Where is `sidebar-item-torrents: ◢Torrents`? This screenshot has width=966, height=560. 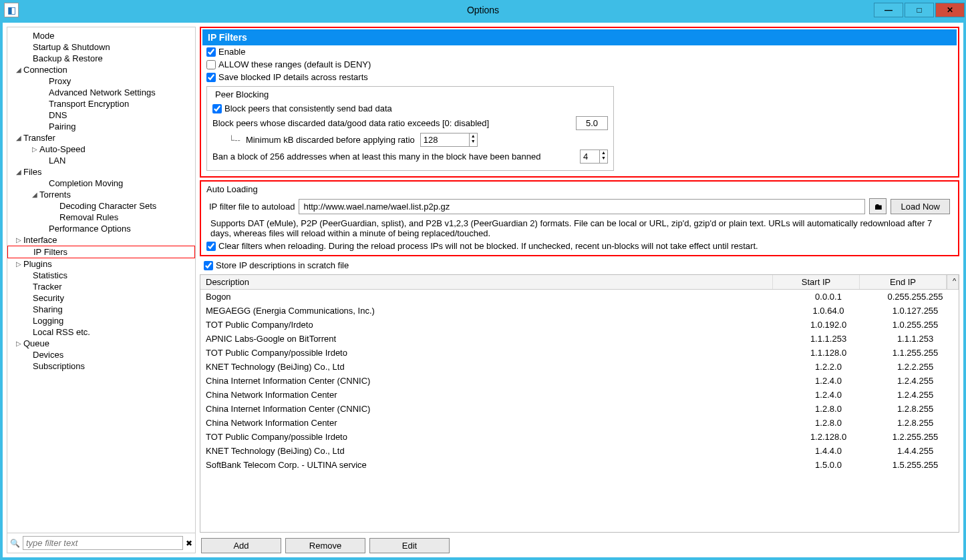
sidebar-item-torrents: ◢Torrents is located at coordinates (102, 195).